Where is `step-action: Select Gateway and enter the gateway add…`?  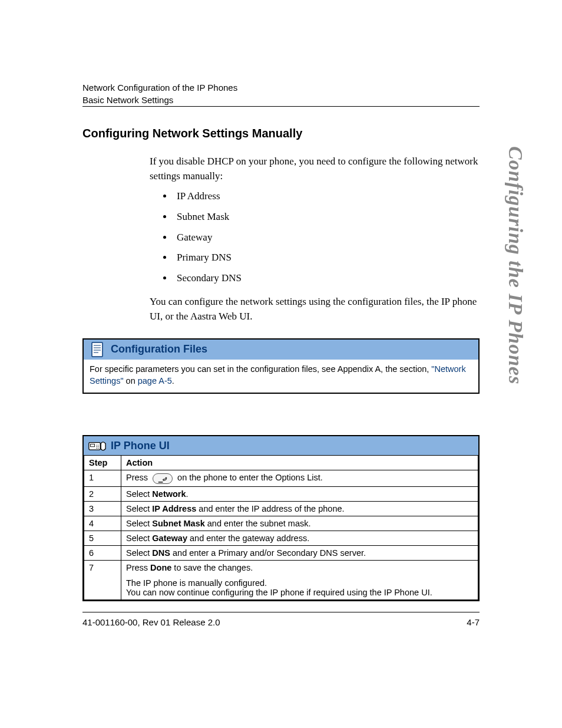
step-action: Select Gateway and enter the gateway add… is located at coordinates (300, 538).